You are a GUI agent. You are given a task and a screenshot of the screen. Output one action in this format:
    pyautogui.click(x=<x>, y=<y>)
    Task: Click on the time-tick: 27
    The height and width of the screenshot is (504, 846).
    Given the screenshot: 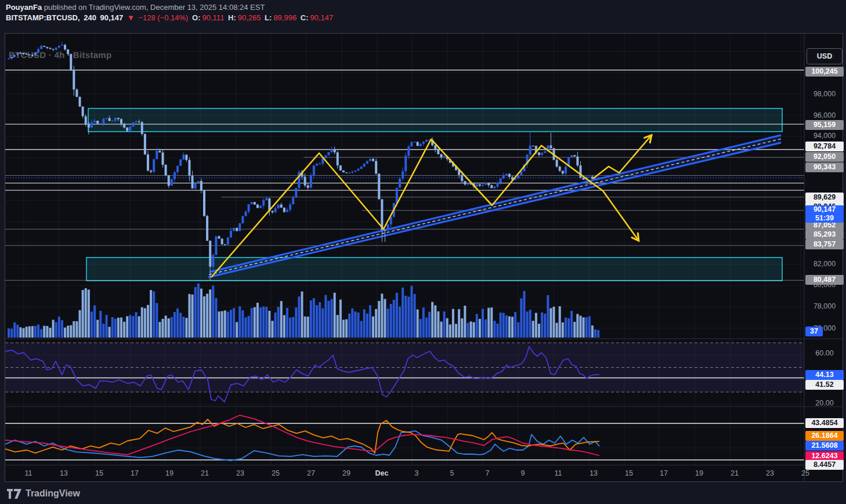 What is the action you would take?
    pyautogui.click(x=311, y=473)
    